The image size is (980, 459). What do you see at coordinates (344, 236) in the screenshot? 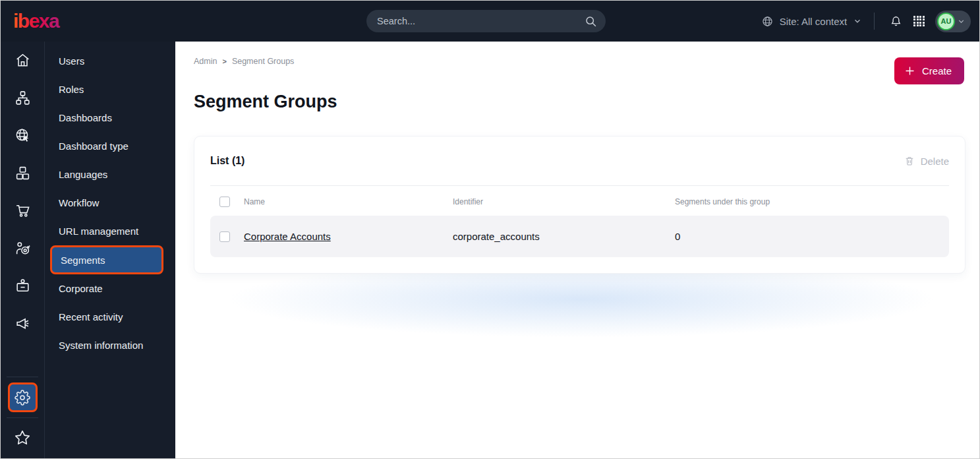
I see `segment-group-name-link: Corporate Accounts` at bounding box center [344, 236].